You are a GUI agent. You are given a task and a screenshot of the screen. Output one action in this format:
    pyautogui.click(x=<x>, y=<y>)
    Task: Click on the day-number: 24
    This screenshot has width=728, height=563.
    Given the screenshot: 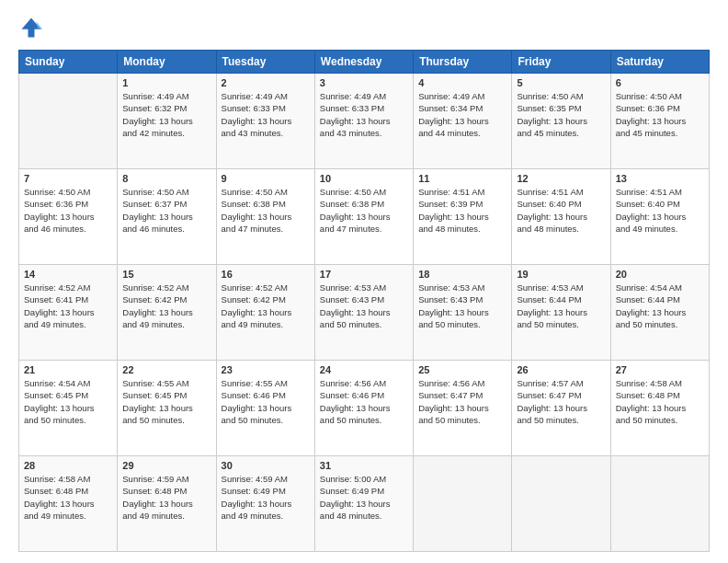 What is the action you would take?
    pyautogui.click(x=364, y=370)
    